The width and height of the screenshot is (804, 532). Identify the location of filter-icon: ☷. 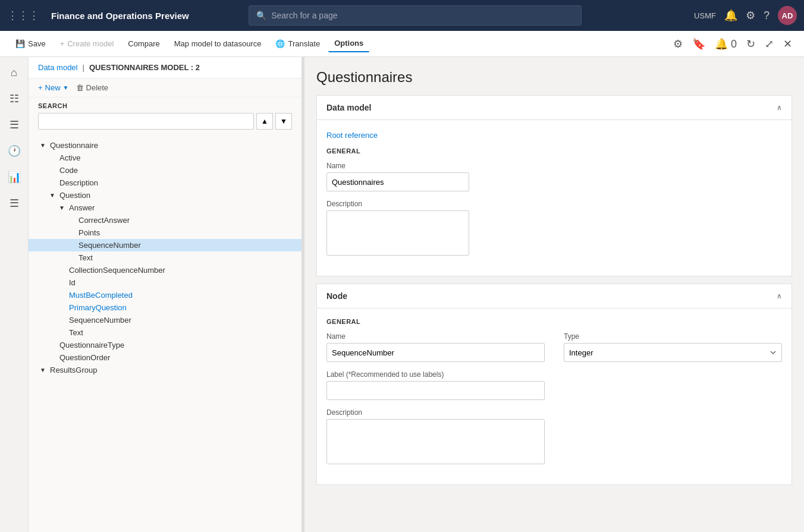
(14, 99).